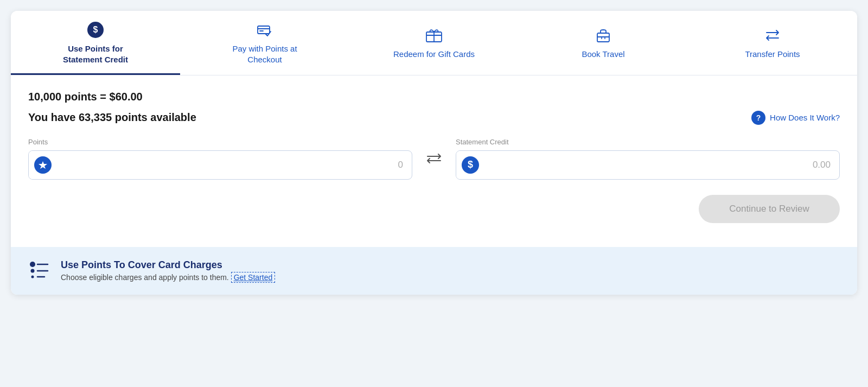 The image size is (868, 387). What do you see at coordinates (603, 35) in the screenshot?
I see `suitcase-icon` at bounding box center [603, 35].